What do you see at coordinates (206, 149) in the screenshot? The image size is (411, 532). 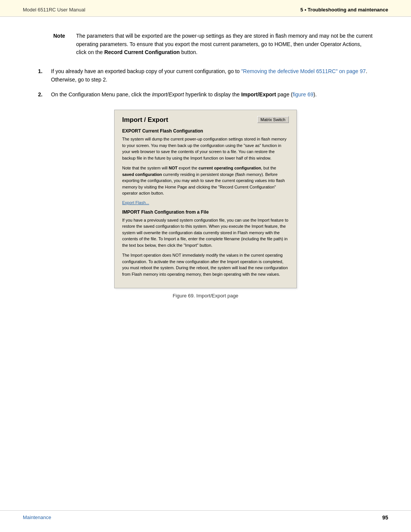 I see `export-text-1: The system will dump the current power-u…` at bounding box center [206, 149].